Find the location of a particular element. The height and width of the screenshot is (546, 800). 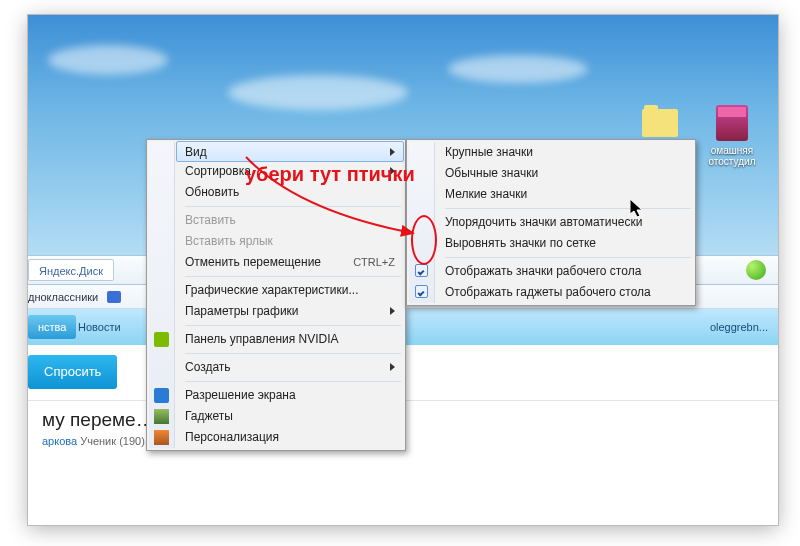

submenu-show-desktop-icons: Отображать значки рабочего стола is located at coordinates (565, 272).